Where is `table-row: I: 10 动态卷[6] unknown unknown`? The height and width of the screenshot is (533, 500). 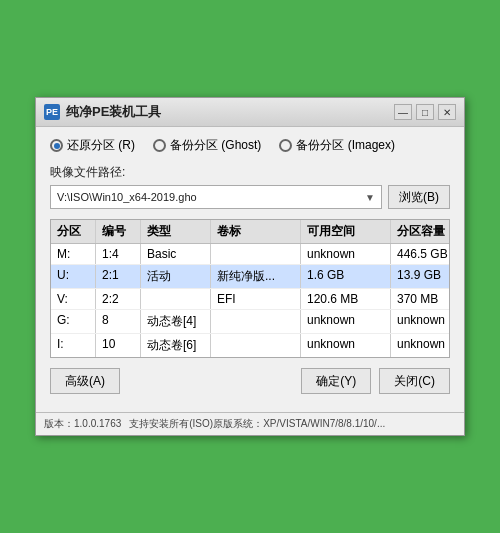 table-row: I: 10 动态卷[6] unknown unknown is located at coordinates (250, 346).